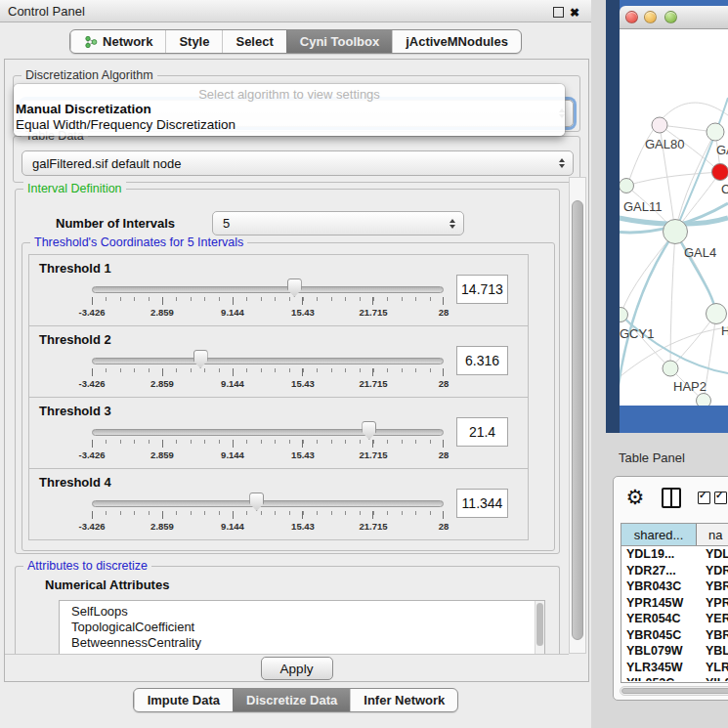 The image size is (728, 728). Describe the element at coordinates (339, 41) in the screenshot. I see `tab-item: Cyni Toolbox` at that location.